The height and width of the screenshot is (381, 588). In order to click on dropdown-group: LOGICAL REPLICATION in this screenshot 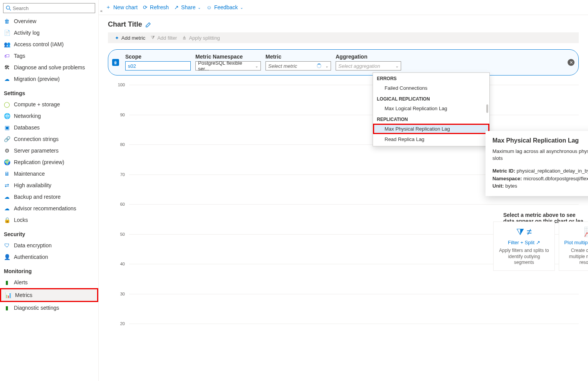, I will do `click(431, 98)`.